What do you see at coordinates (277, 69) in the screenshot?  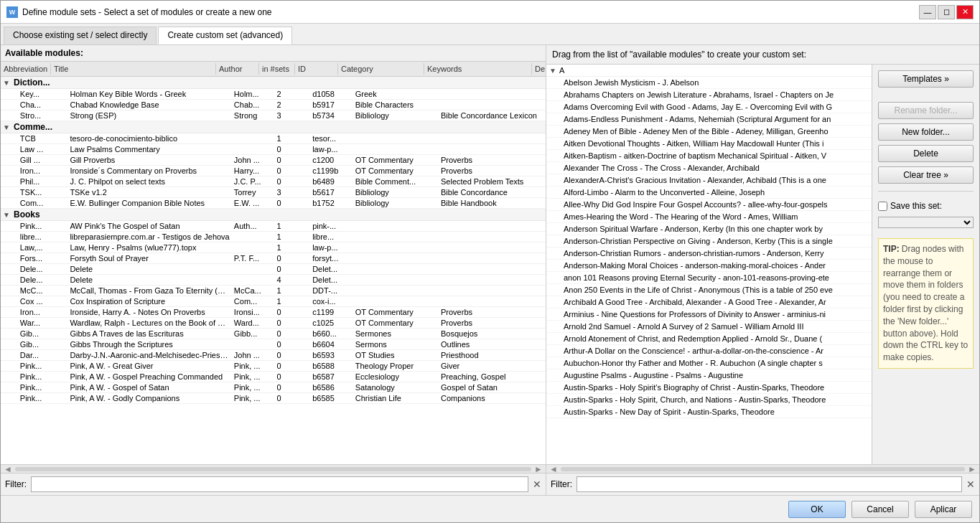 I see `col-header-insets: in #sets` at bounding box center [277, 69].